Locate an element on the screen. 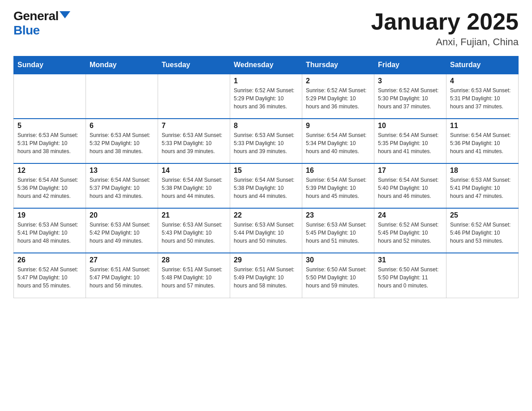  day-info: Sunrise: 6:53 AM Sunset: 5:44 PM Dayligh… is located at coordinates (266, 233).